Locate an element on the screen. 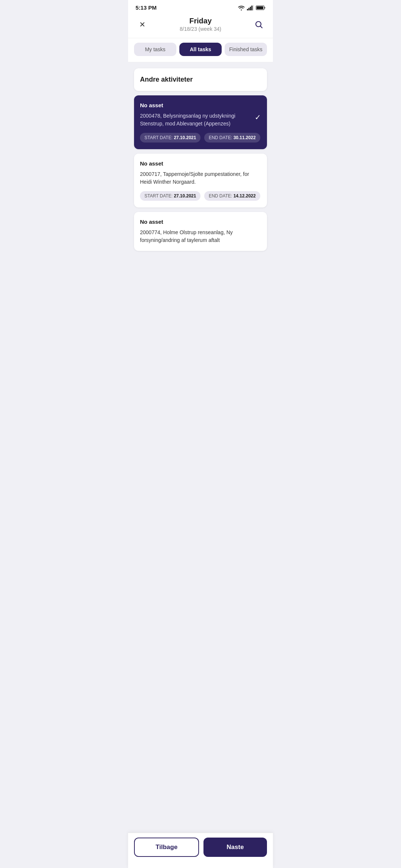 The width and height of the screenshot is (401, 868). task-1-start-badge: START DATE: 27.10.2021 is located at coordinates (170, 138).